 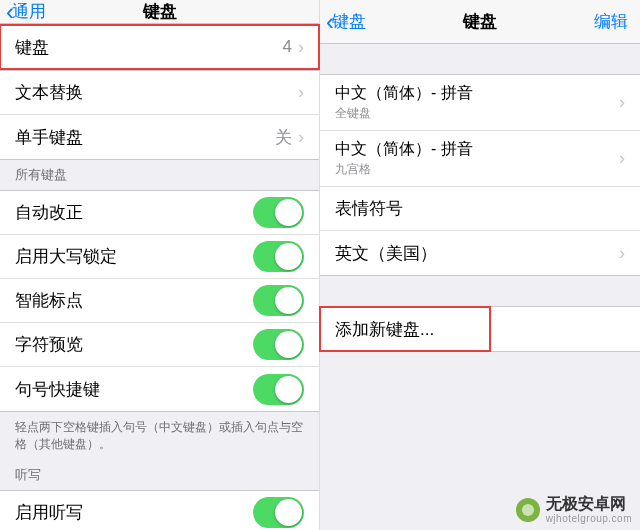 I want to click on row-auto-correct: 自动改正, so click(x=160, y=213).